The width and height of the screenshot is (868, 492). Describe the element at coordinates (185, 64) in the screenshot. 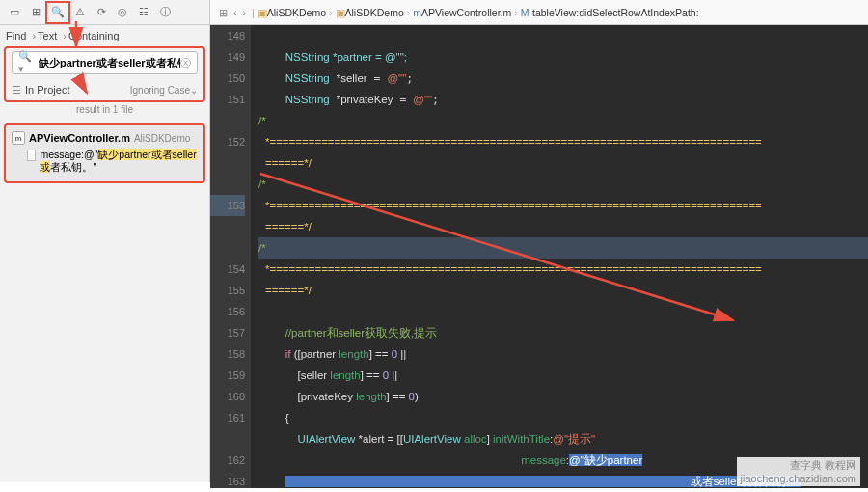

I see `clear-icon: ⓧ` at that location.